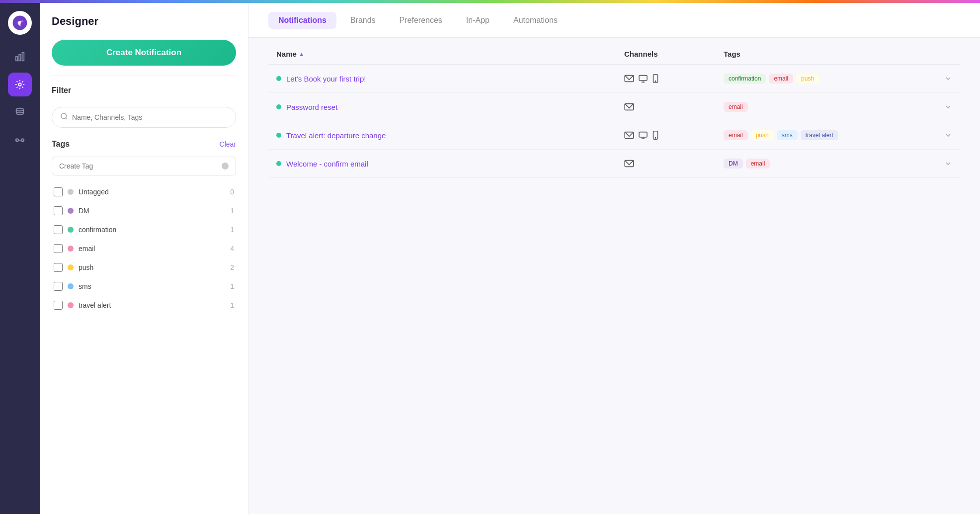 Image resolution: width=980 pixels, height=514 pixels. What do you see at coordinates (674, 54) in the screenshot?
I see `col-channels: Channels` at bounding box center [674, 54].